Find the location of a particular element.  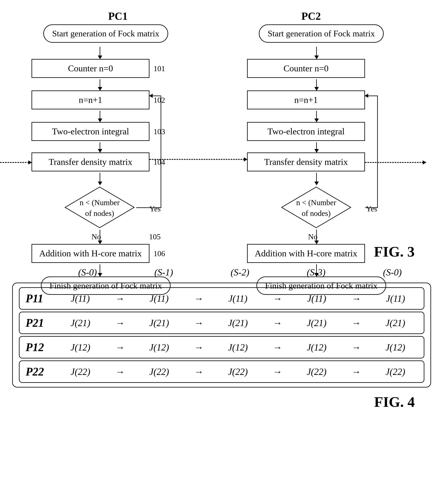

pc1-start-block: Start generation of Fock matrix is located at coordinates (106, 34).